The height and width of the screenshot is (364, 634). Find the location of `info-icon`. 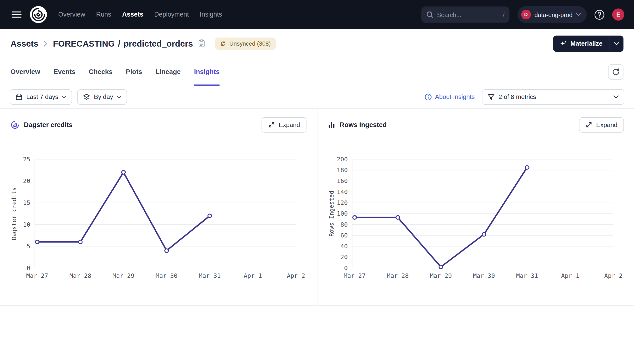

info-icon is located at coordinates (428, 97).